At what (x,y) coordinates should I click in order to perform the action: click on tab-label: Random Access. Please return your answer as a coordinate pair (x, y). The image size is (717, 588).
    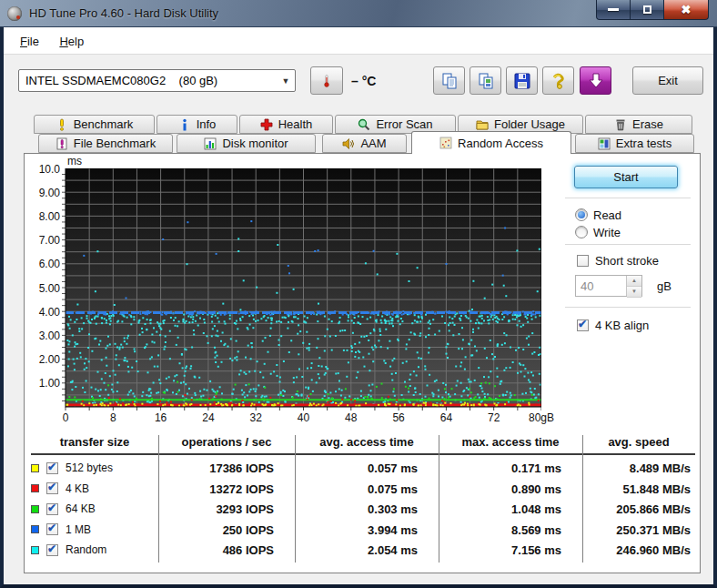
    Looking at the image, I should click on (500, 144).